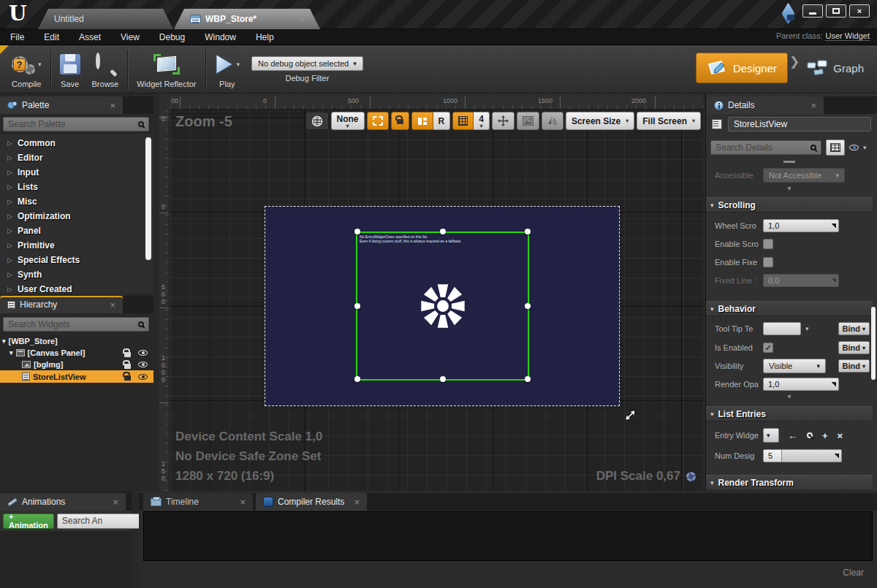  I want to click on palette-scrollbar, so click(148, 199).